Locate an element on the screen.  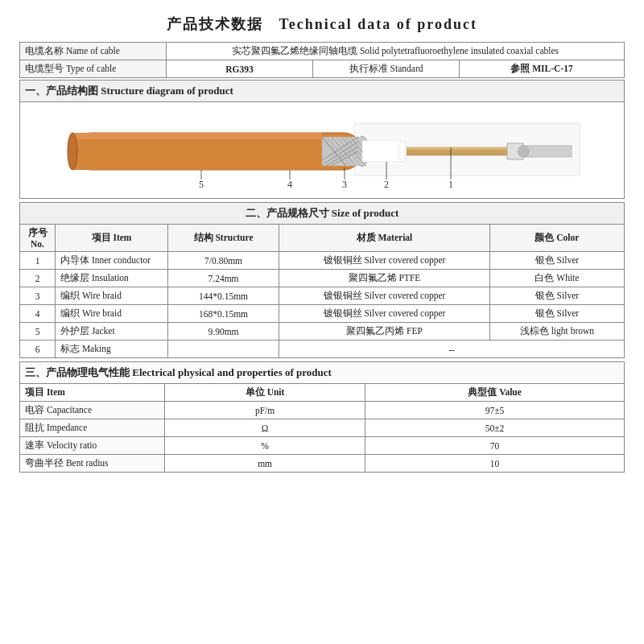
size-row-6: 6 标志 Making -- is located at coordinates (322, 349).